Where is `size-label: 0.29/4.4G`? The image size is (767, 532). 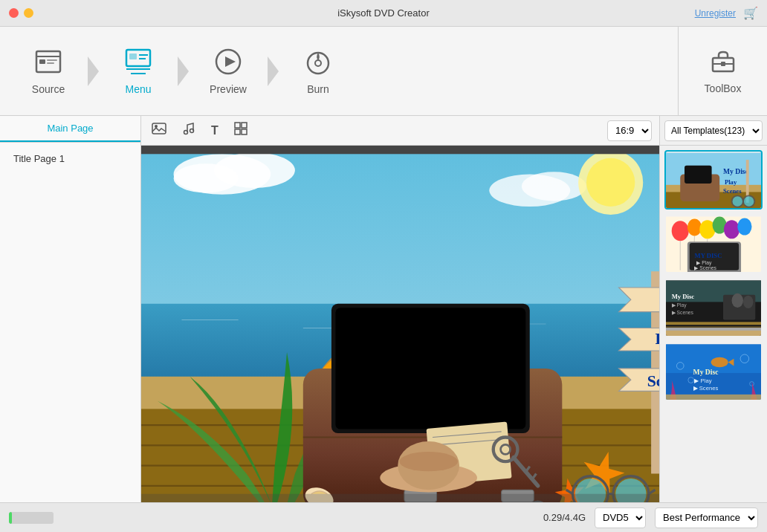 size-label: 0.29/4.4G is located at coordinates (565, 517).